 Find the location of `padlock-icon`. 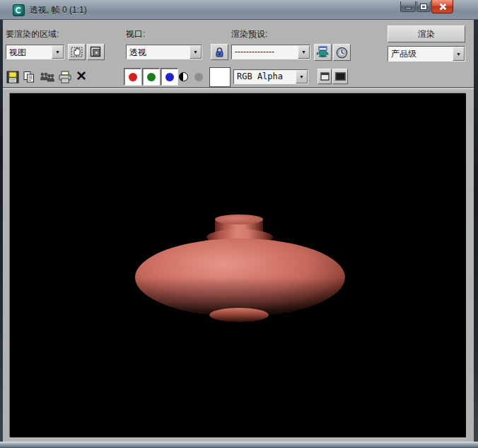

padlock-icon is located at coordinates (219, 52).